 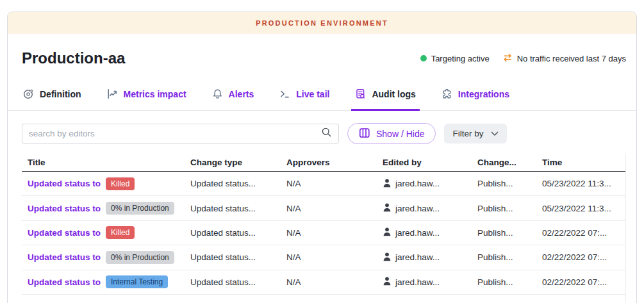 I want to click on targeting-status-label: Targeting active, so click(x=460, y=59).